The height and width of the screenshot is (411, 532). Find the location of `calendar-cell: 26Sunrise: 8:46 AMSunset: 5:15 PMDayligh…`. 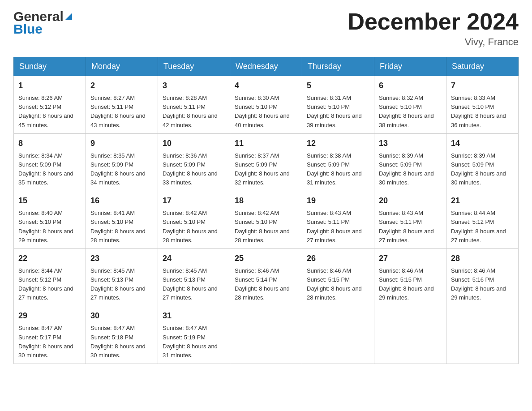

calendar-cell: 26Sunrise: 8:46 AMSunset: 5:15 PMDayligh… is located at coordinates (339, 278).